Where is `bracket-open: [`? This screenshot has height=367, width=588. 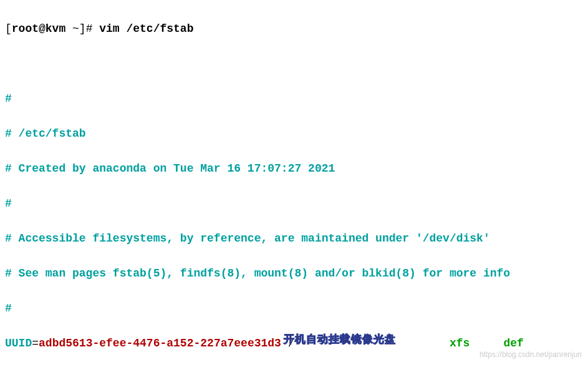
bracket-open: [ is located at coordinates (9, 29).